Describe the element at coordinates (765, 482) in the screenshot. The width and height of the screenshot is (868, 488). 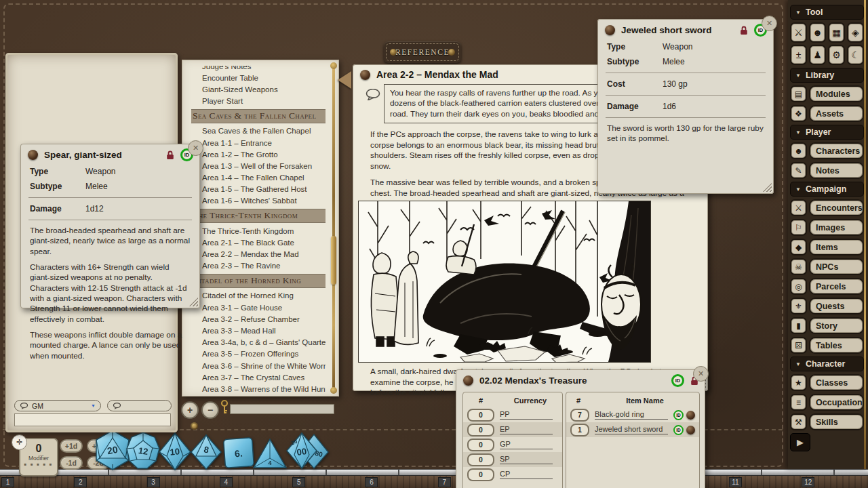
I see `hotbar-slot: 11` at that location.